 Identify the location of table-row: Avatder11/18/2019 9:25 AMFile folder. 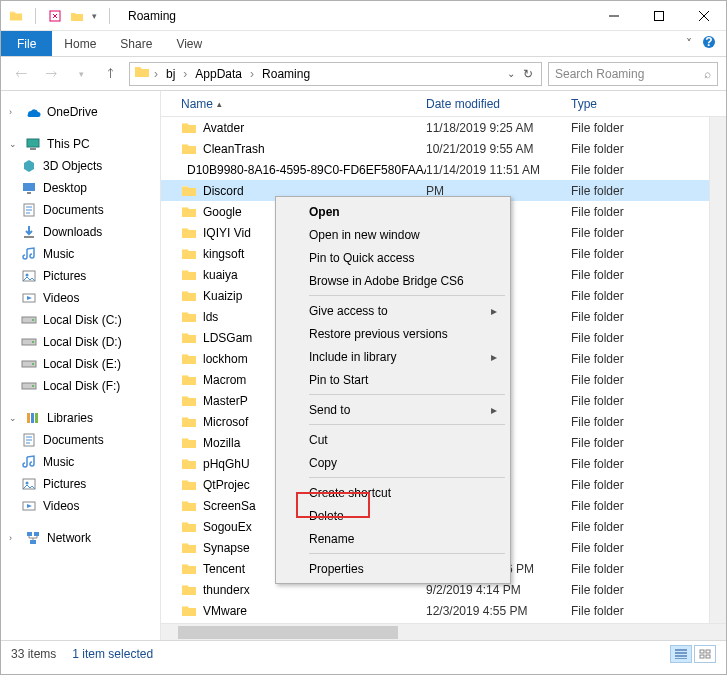
(435, 128).